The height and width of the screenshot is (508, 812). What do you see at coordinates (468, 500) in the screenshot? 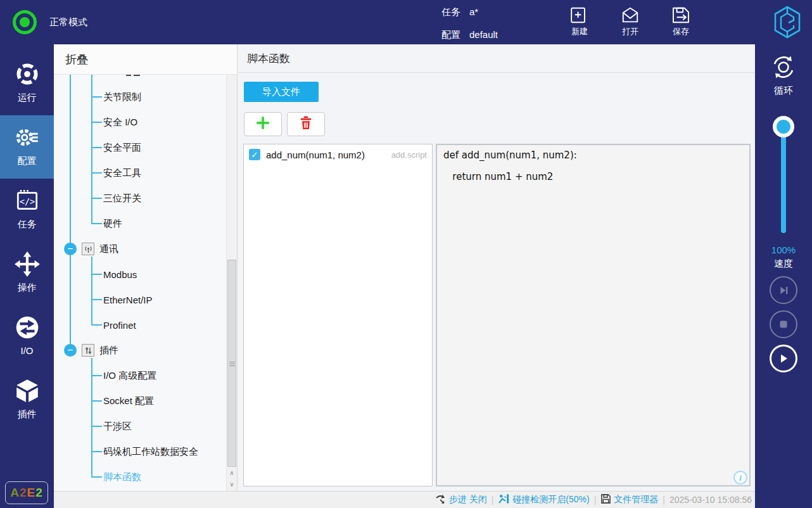
I see `step-mode-label: 步进 关闭` at bounding box center [468, 500].